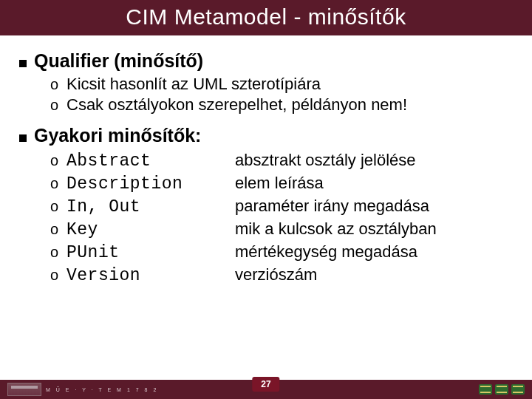 This screenshot has height=399, width=532. Describe the element at coordinates (93, 253) in the screenshot. I see `qualifier-name: PUnit` at that location.